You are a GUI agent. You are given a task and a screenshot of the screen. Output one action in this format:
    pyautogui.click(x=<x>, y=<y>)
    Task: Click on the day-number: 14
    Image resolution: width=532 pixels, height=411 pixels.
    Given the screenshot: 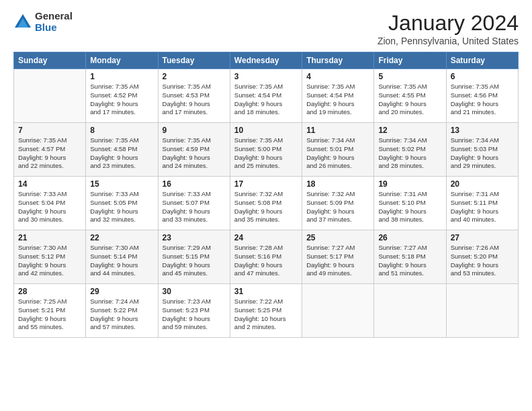 What is the action you would take?
    pyautogui.click(x=50, y=184)
    